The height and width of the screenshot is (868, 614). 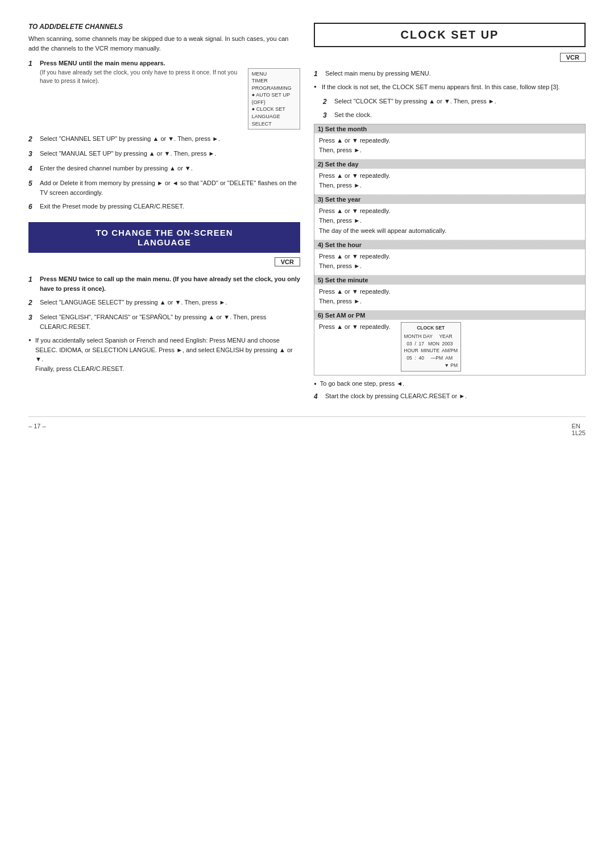 I want to click on set-month-body: Press ▲ or ▼ repeatedly.Then, press ►., so click(x=450, y=147).